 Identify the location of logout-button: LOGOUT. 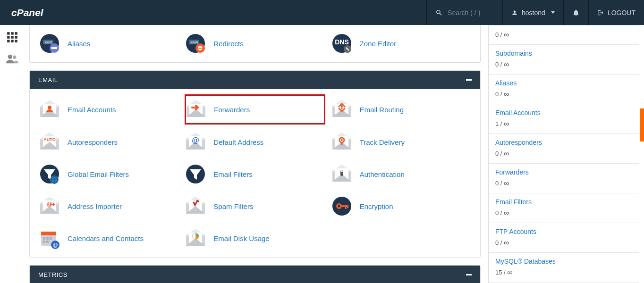
(616, 12).